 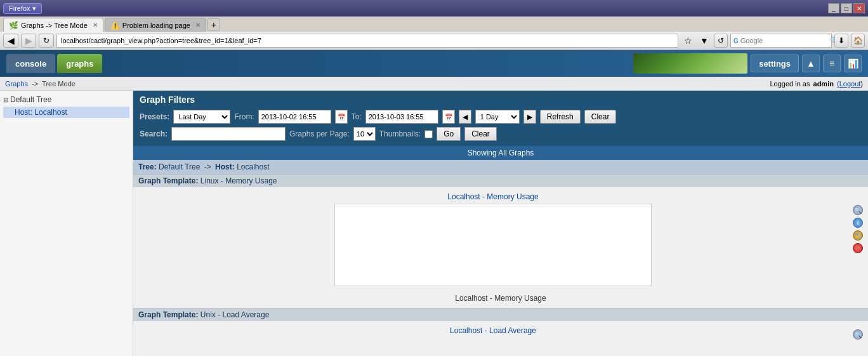 What do you see at coordinates (429, 135) in the screenshot?
I see `thumbnails-checkbox` at bounding box center [429, 135].